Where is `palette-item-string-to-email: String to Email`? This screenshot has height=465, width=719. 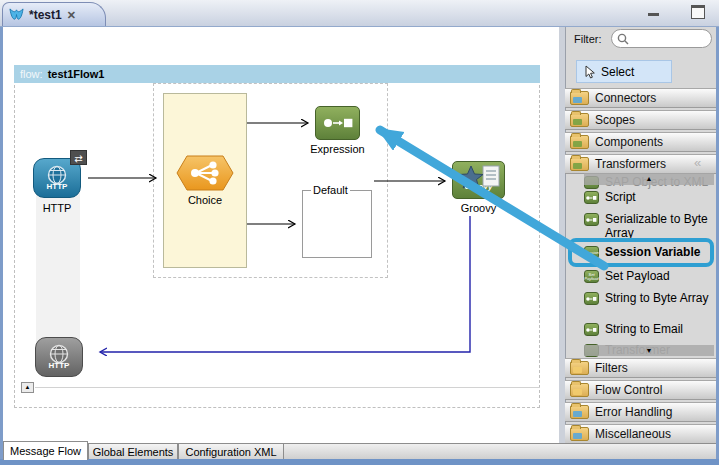 palette-item-string-to-email: String to Email is located at coordinates (650, 329).